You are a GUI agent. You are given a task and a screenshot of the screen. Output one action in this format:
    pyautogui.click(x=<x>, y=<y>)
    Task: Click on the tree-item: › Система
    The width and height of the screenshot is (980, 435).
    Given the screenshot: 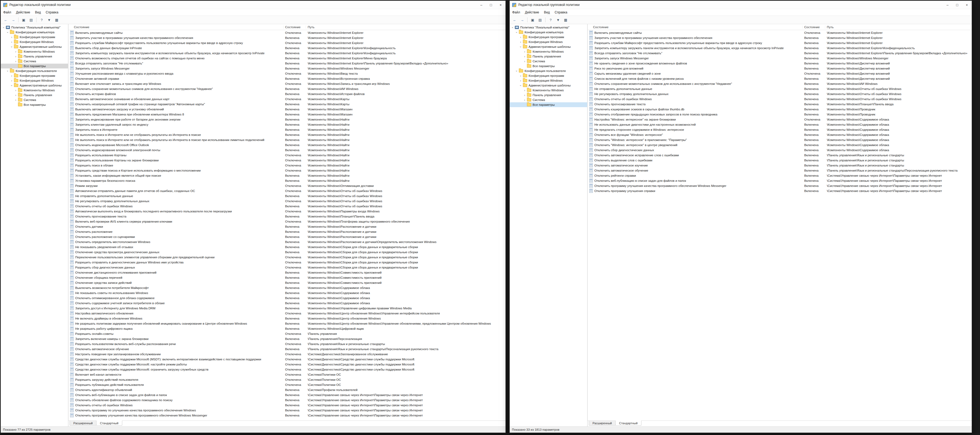 What is the action you would take?
    pyautogui.click(x=549, y=61)
    